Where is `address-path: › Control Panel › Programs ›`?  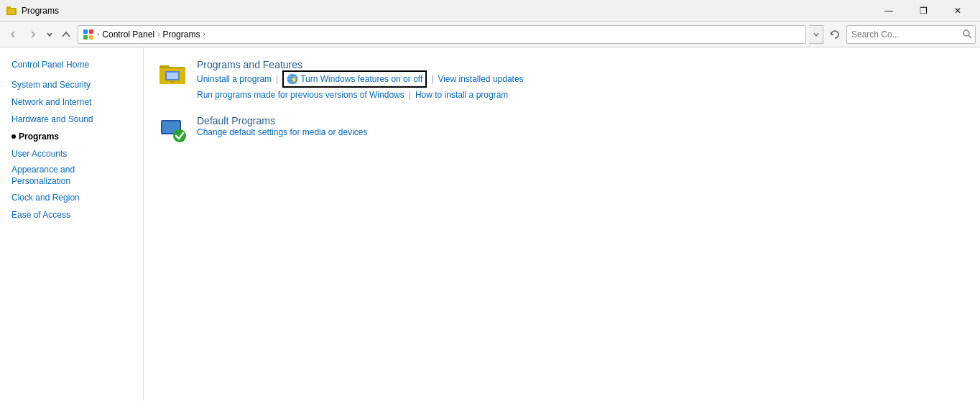 address-path: › Control Panel › Programs › is located at coordinates (442, 34).